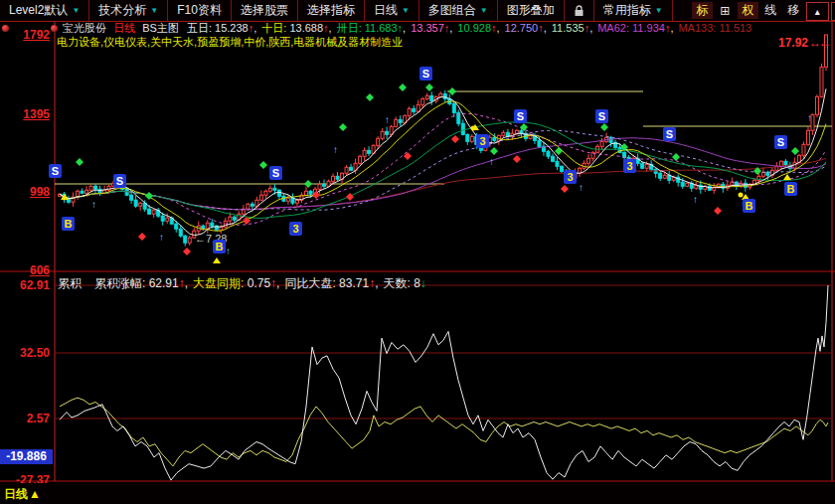 The width and height of the screenshot is (835, 504). I want to click on menu-item-overlay-graphics: 图形叠加, so click(531, 10).